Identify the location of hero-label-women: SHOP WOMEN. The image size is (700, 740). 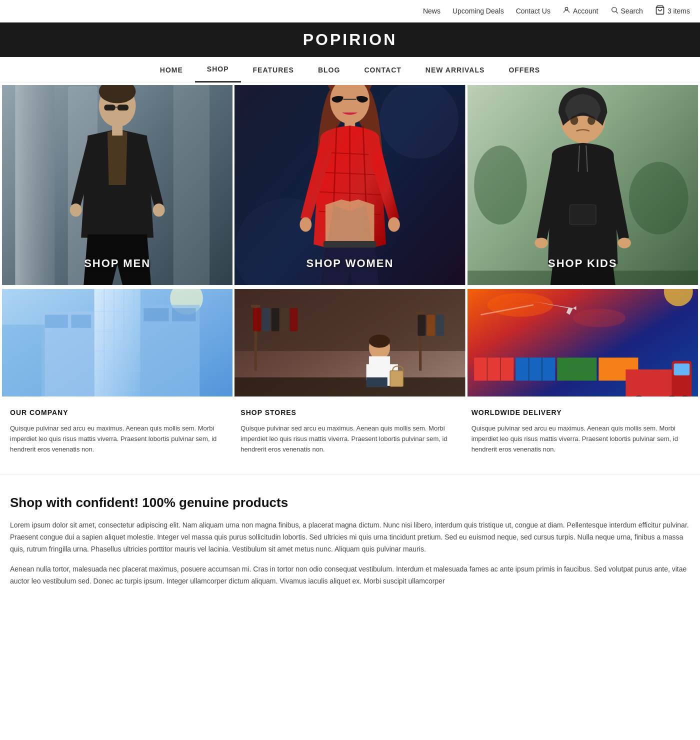
(350, 264).